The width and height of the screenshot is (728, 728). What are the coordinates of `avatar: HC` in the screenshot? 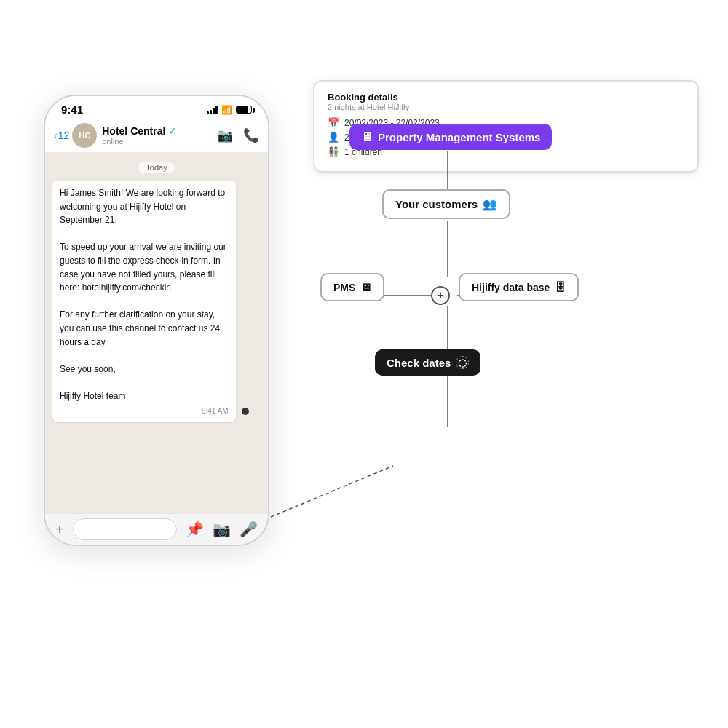 It's located at (84, 135).